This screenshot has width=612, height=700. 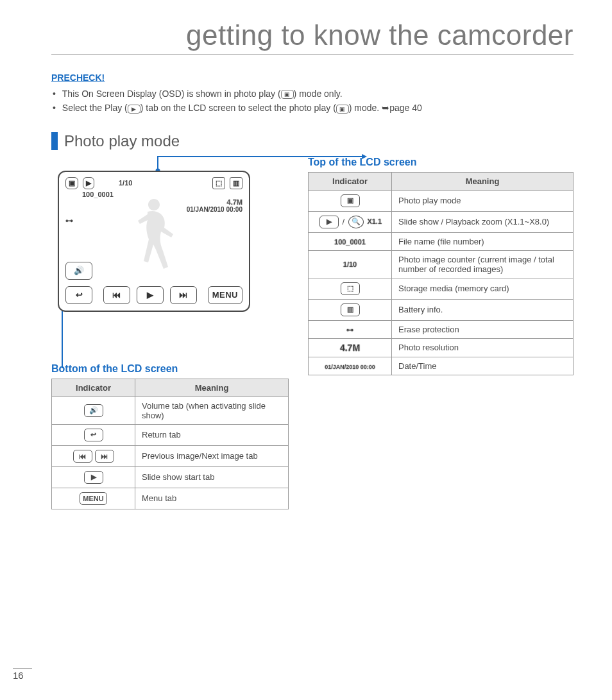 I want to click on table-row: ▶ / 🔍 X1.1 Slide show / Playback zoom (X…, so click(x=441, y=222).